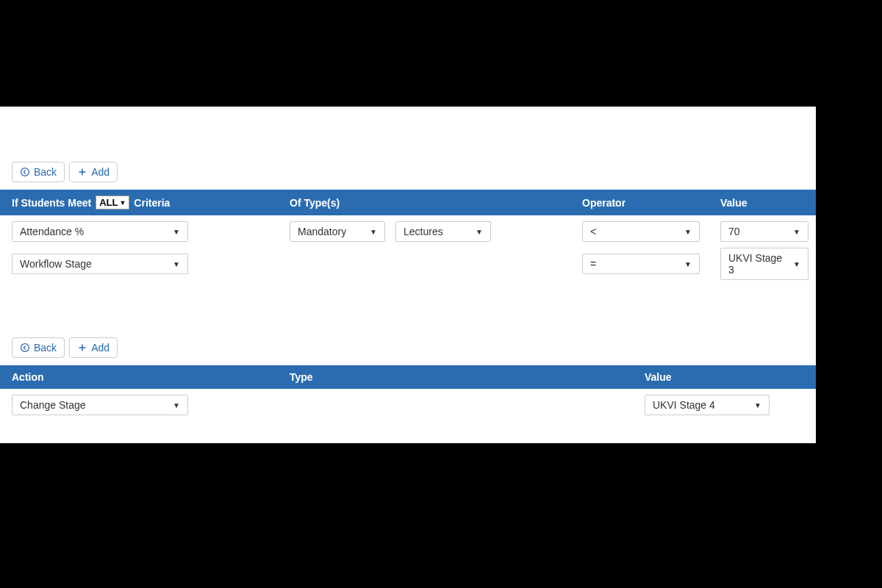  Describe the element at coordinates (151, 203) in the screenshot. I see `criteria-header-suffix: Criteria` at that location.